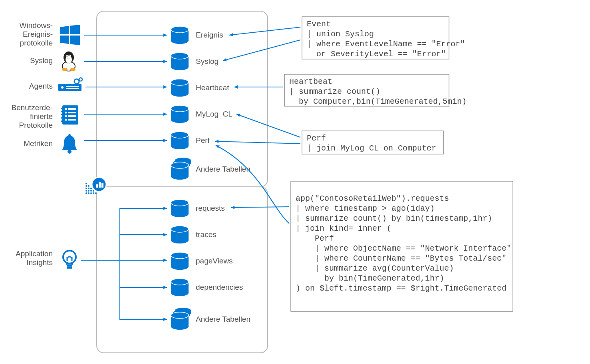 This screenshot has width=590, height=364. What do you see at coordinates (32, 117) in the screenshot?
I see `source-label: Benutzerde-finierteProtokolle` at bounding box center [32, 117].